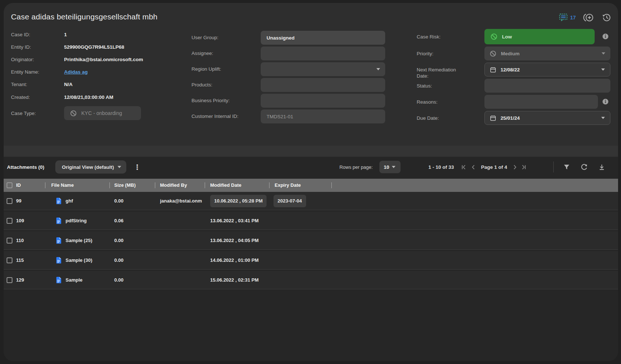 The width and height of the screenshot is (621, 364). What do you see at coordinates (67, 47) in the screenshot?
I see `field-entity-id: Entity ID:529900GQG7R94L51LP68` at bounding box center [67, 47].